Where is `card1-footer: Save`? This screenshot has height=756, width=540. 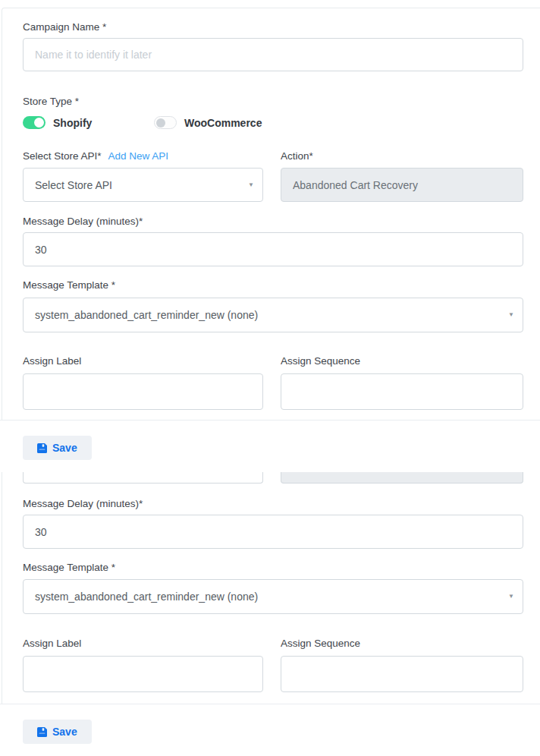
card1-footer: Save is located at coordinates (270, 440).